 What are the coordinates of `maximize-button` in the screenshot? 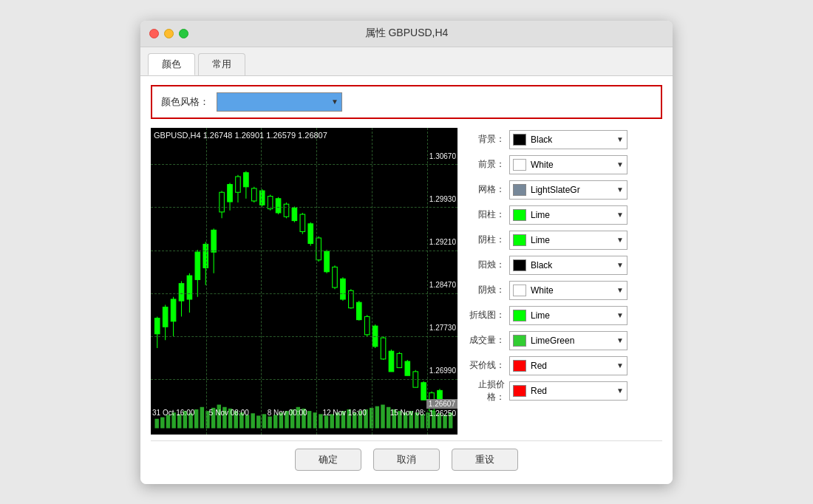 It's located at (183, 34).